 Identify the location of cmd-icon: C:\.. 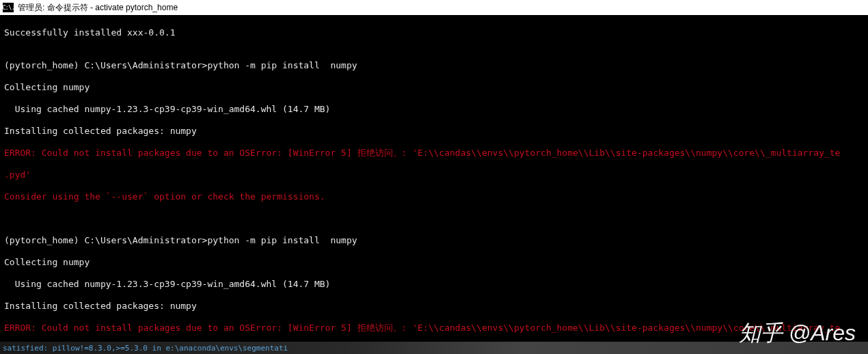
(8, 8).